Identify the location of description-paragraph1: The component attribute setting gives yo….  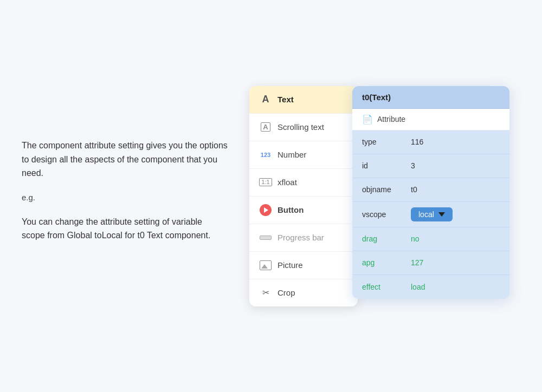
(125, 159).